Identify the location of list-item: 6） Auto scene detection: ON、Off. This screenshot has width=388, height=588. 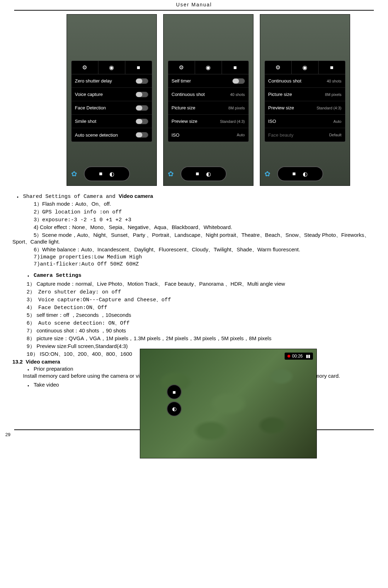
(201, 323).